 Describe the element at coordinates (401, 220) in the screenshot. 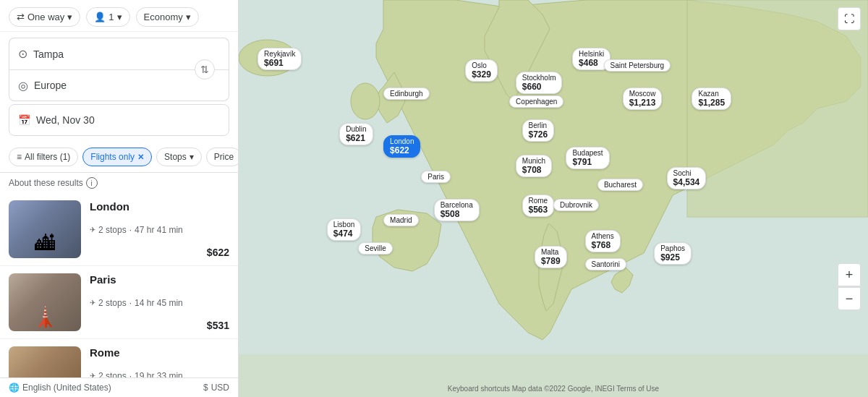

I see `city-pin-madrid: Madrid` at that location.